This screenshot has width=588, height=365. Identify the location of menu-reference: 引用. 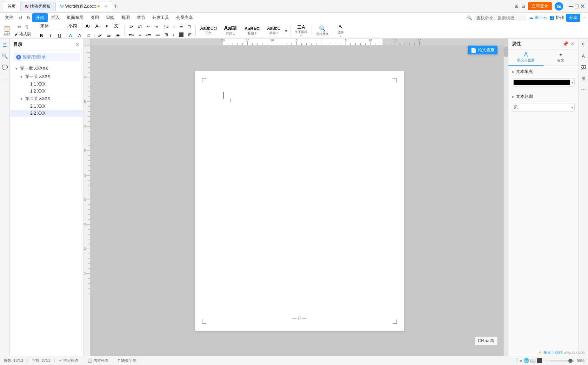
(95, 18).